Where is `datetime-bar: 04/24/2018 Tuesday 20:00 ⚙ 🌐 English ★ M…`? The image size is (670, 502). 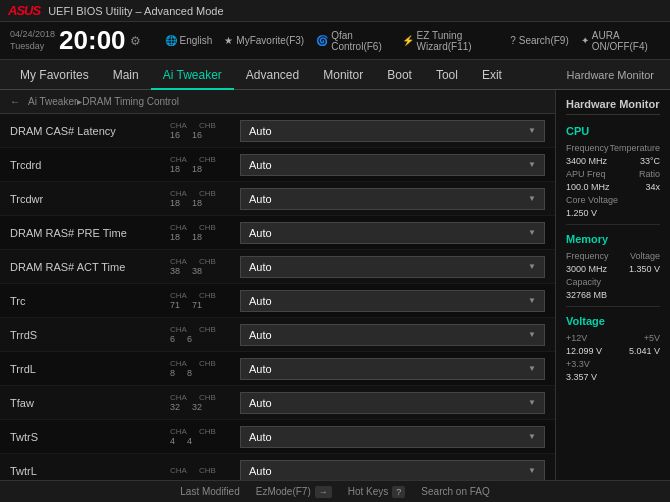
datetime-bar: 04/24/2018 Tuesday 20:00 ⚙ 🌐 English ★ M… is located at coordinates (335, 41).